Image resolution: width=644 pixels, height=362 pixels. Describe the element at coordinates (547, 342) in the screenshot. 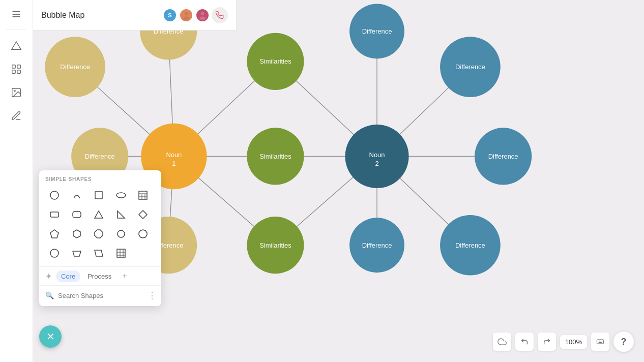

I see `redo-button` at that location.